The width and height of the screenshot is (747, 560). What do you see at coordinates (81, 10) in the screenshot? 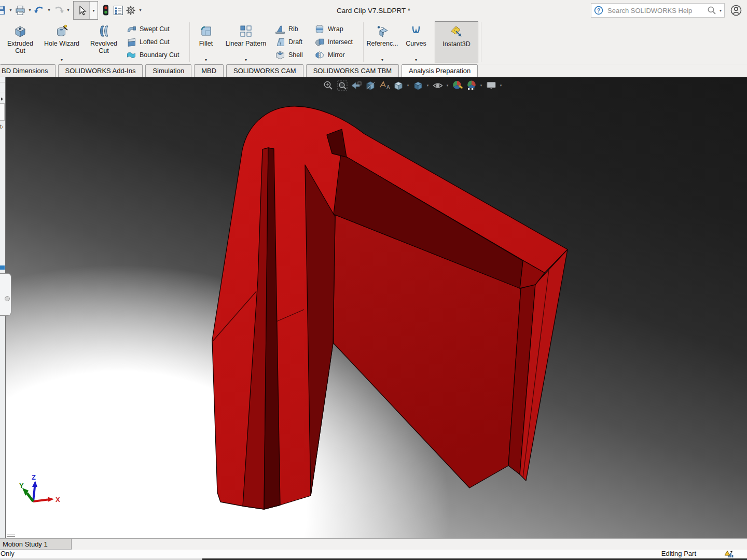
I see `cursor-icon` at bounding box center [81, 10].